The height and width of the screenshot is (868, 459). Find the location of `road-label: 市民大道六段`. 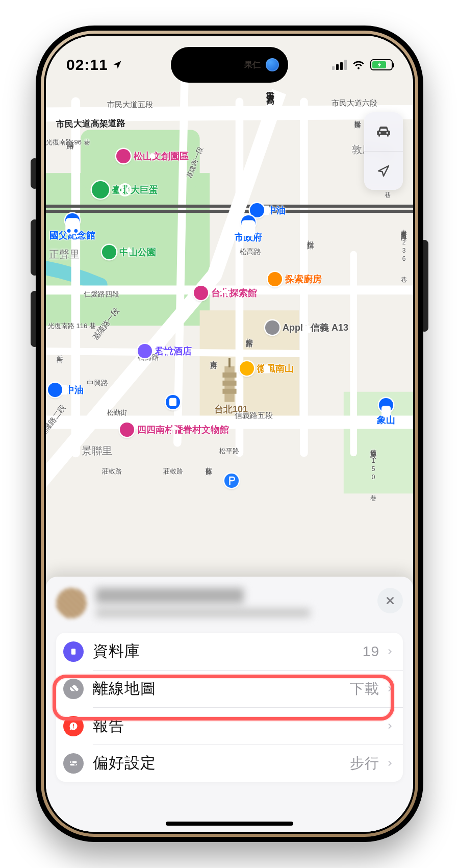

road-label: 市民大道六段 is located at coordinates (354, 103).